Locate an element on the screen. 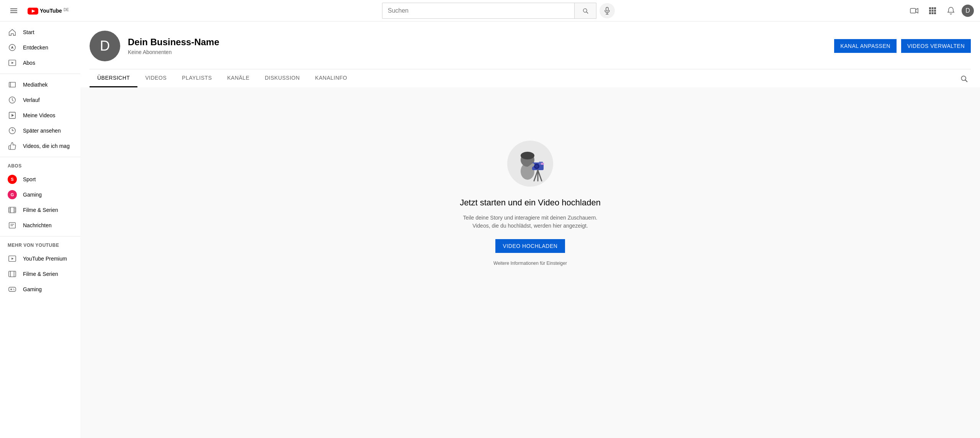  filme-mehr-icon is located at coordinates (12, 274).